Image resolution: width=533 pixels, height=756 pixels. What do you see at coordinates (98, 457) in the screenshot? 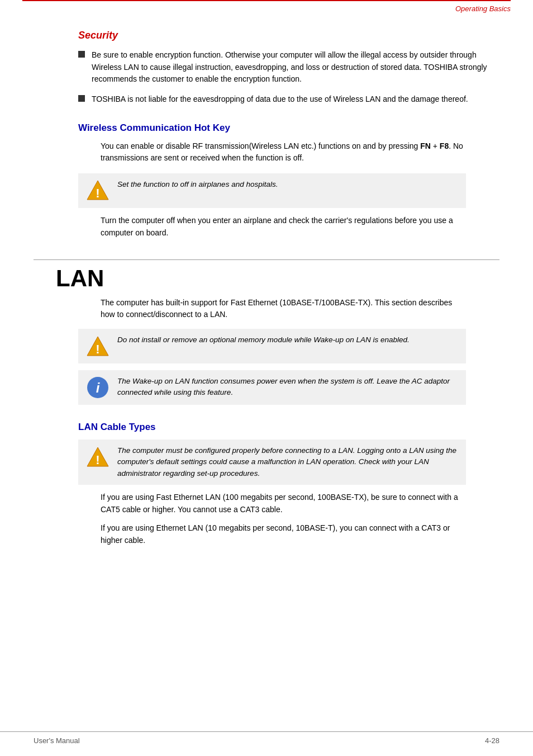
I see `warning-triangle-svg-3: !` at bounding box center [98, 457].